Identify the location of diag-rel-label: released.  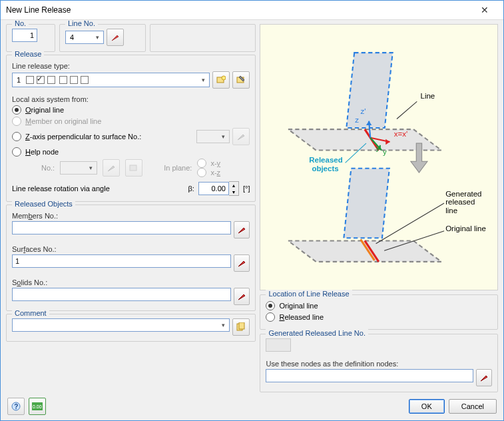
(461, 202).